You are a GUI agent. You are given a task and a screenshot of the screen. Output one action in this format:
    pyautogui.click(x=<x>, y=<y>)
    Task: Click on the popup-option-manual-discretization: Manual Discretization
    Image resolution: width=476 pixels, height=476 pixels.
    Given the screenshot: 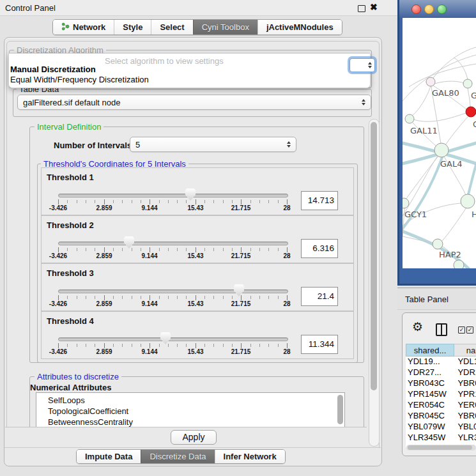 What is the action you would take?
    pyautogui.click(x=53, y=69)
    